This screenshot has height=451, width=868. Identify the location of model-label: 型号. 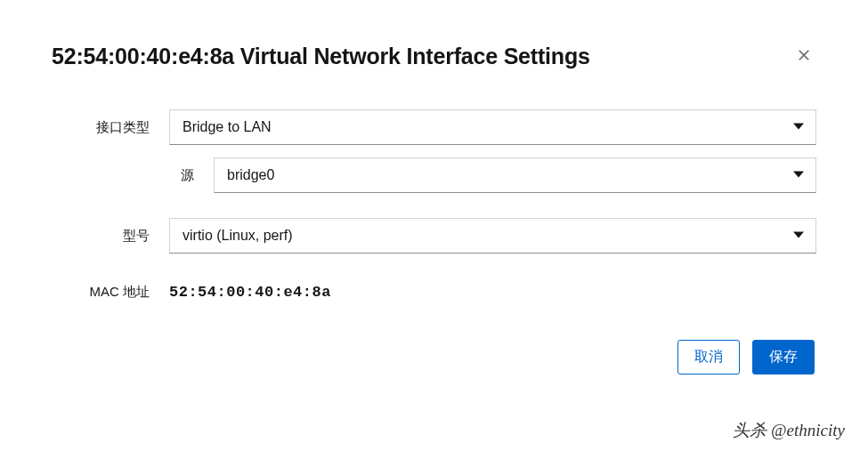
(110, 237).